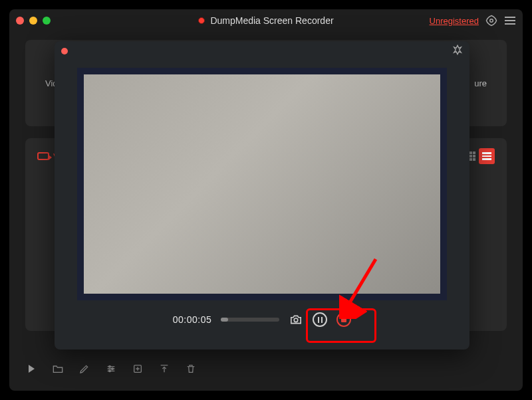  I want to click on minimize-window-button, so click(33, 21).